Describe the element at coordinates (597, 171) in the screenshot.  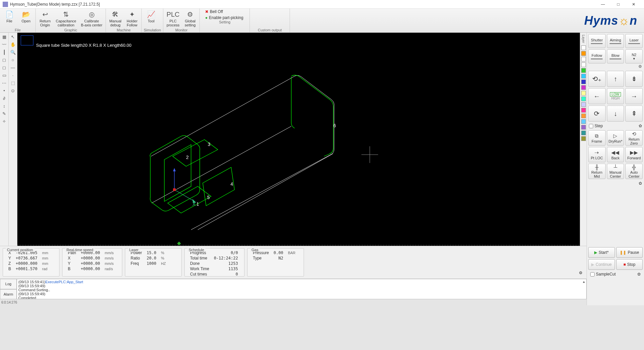
I see `returnmid-btn: ╫Return Mid` at that location.